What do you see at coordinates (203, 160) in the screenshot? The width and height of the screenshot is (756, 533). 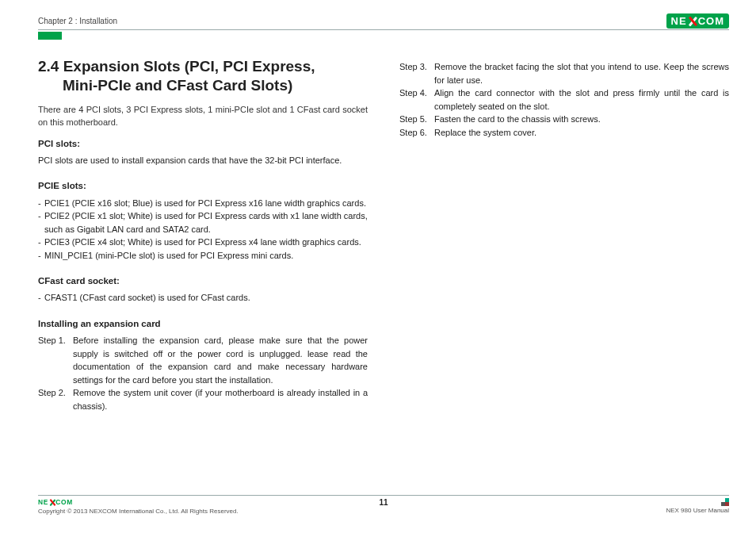 I see `pci-text: PCI slots are used to install expansion …` at bounding box center [203, 160].